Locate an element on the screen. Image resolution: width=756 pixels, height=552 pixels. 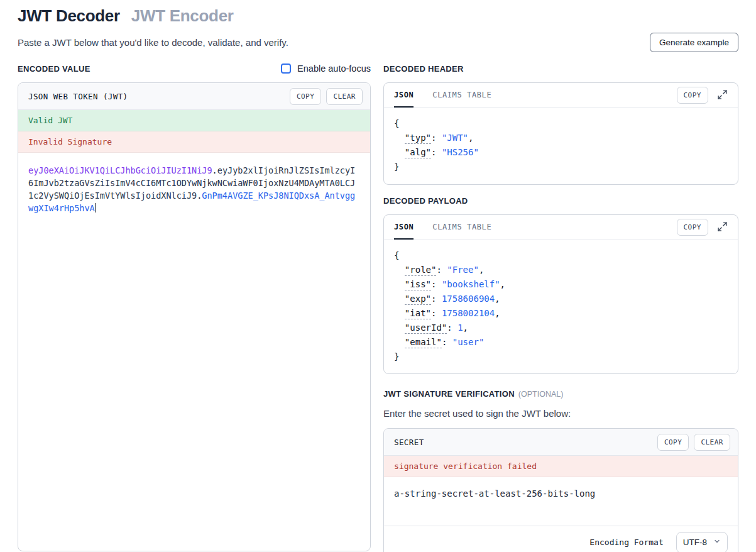
encoding-format-value: UTF-8 is located at coordinates (695, 542).